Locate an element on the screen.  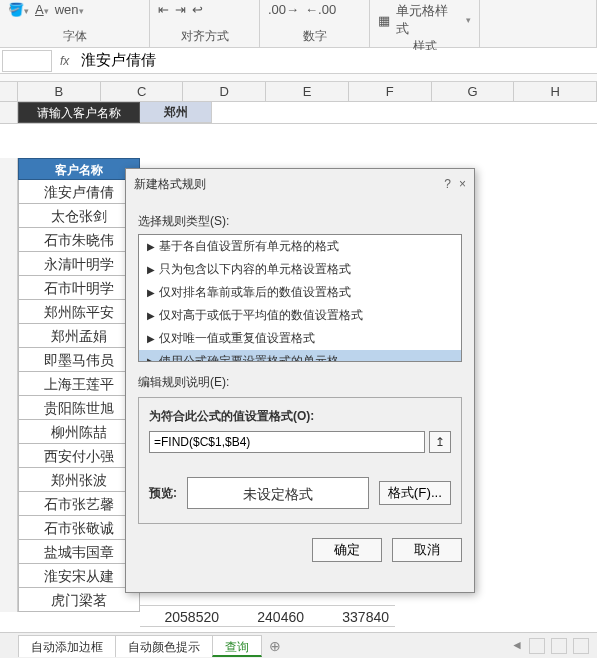
ok-button: 确定 is located at coordinates (347, 550).